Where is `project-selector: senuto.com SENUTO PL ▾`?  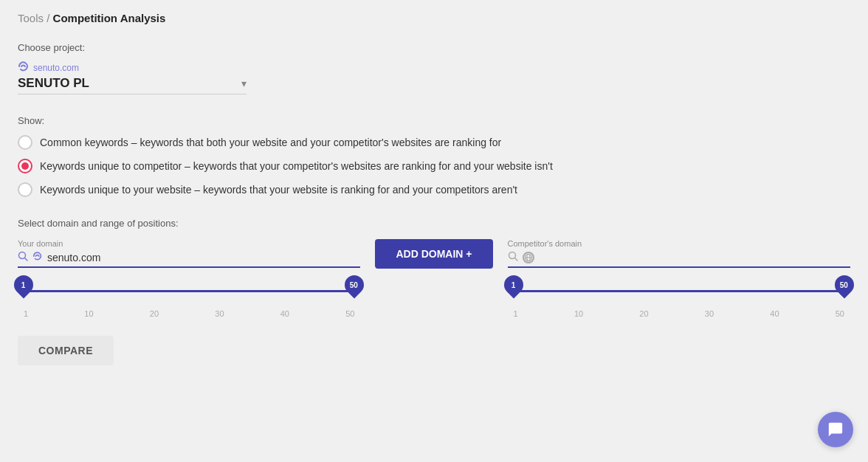
project-selector: senuto.com SENUTO PL ▾ is located at coordinates (132, 77).